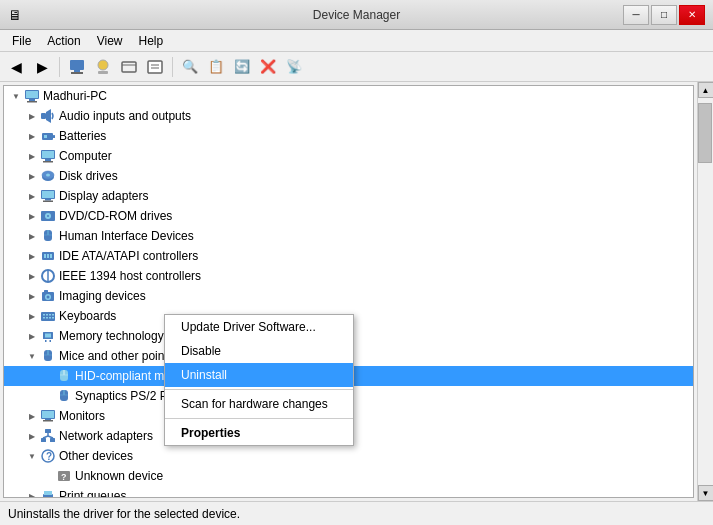 This screenshot has width=713, height=525. Describe the element at coordinates (348, 196) in the screenshot. I see `tree-item-display: ▶ Display adapters` at that location.